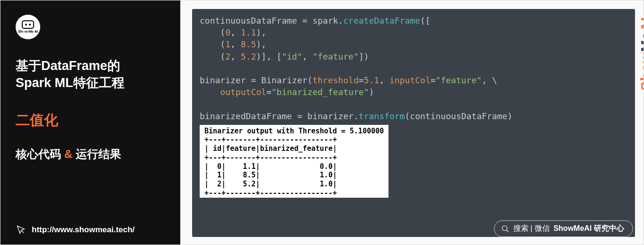  I want to click on logo-face-icon, so click(28, 25).